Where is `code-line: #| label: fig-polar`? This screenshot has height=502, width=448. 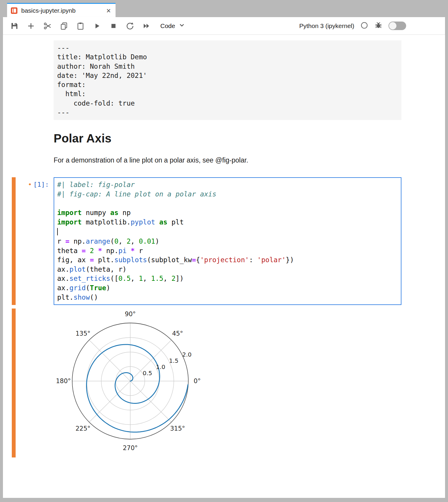
code-line: #| label: fig-polar is located at coordinates (228, 185).